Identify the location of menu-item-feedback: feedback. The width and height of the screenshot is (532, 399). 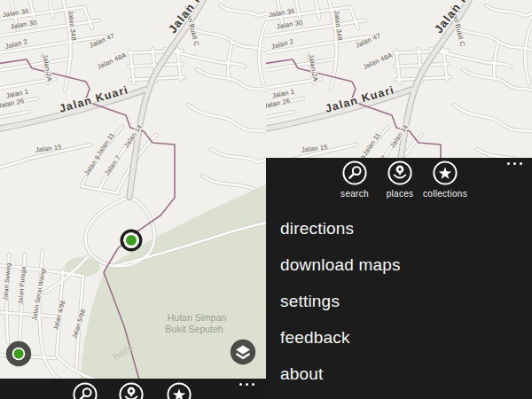
(403, 337).